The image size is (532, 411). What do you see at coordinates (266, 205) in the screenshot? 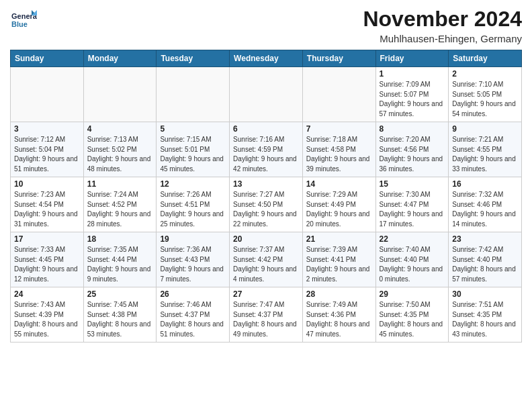
I see `calendar-week-row: 10Sunrise: 7:23 AMSunset: 4:54 PMDayligh…` at bounding box center [266, 205].